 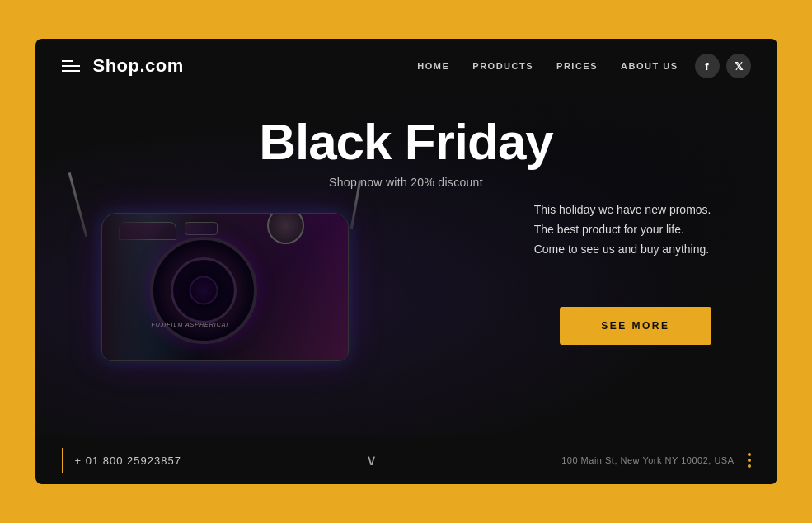 What do you see at coordinates (635, 326) in the screenshot?
I see `see-more-button: SEE MORE` at bounding box center [635, 326].